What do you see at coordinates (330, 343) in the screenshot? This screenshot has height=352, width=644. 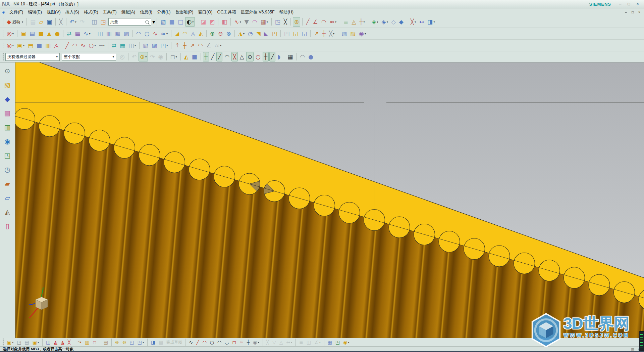 I see `mirror-curve-button: ▦` at bounding box center [330, 343].